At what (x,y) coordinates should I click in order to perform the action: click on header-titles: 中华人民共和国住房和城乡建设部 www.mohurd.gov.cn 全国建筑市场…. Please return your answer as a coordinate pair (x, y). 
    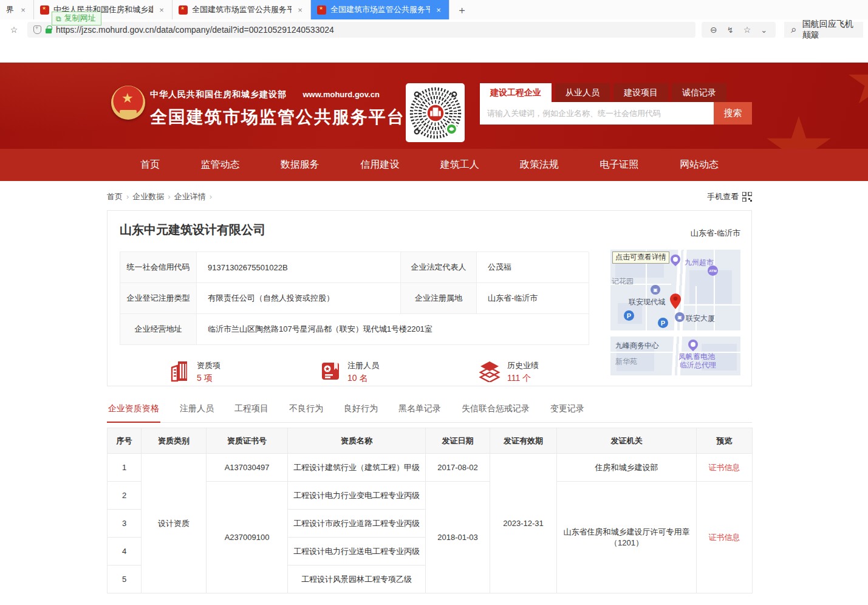
    Looking at the image, I should click on (278, 109).